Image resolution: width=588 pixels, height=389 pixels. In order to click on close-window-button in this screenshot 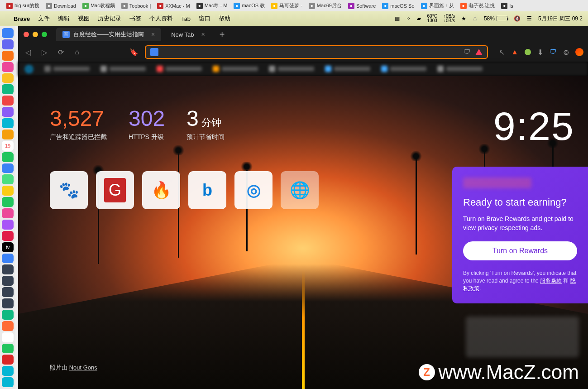, I will do `click(26, 34)`.